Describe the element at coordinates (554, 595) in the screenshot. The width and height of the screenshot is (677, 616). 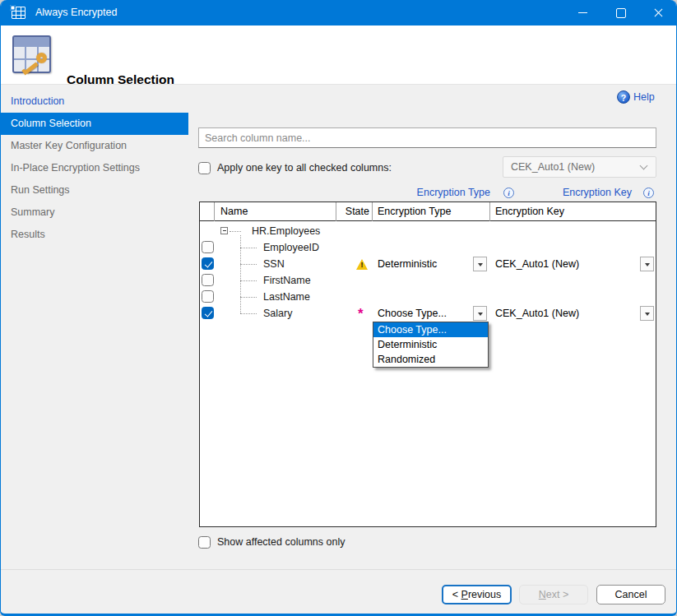
I see `next-button: Next >` at that location.